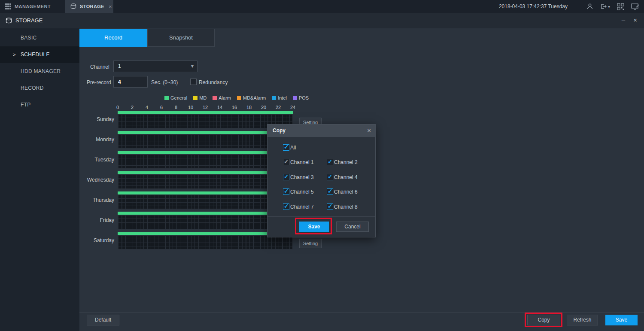 Image resolution: width=644 pixels, height=331 pixels. Describe the element at coordinates (33, 6) in the screenshot. I see `taskbar-management-tab: MANAGEMENT` at that location.